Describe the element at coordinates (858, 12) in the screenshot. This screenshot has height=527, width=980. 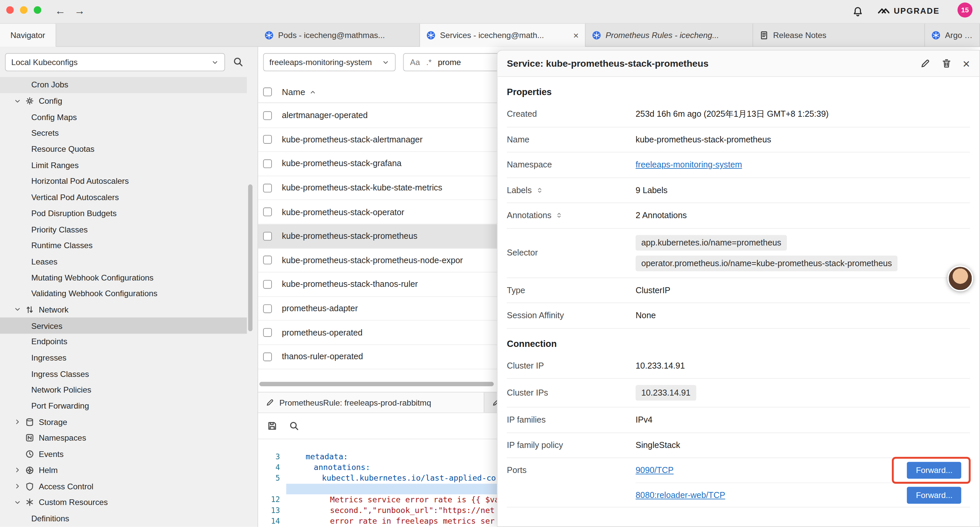
I see `bell-icon` at that location.